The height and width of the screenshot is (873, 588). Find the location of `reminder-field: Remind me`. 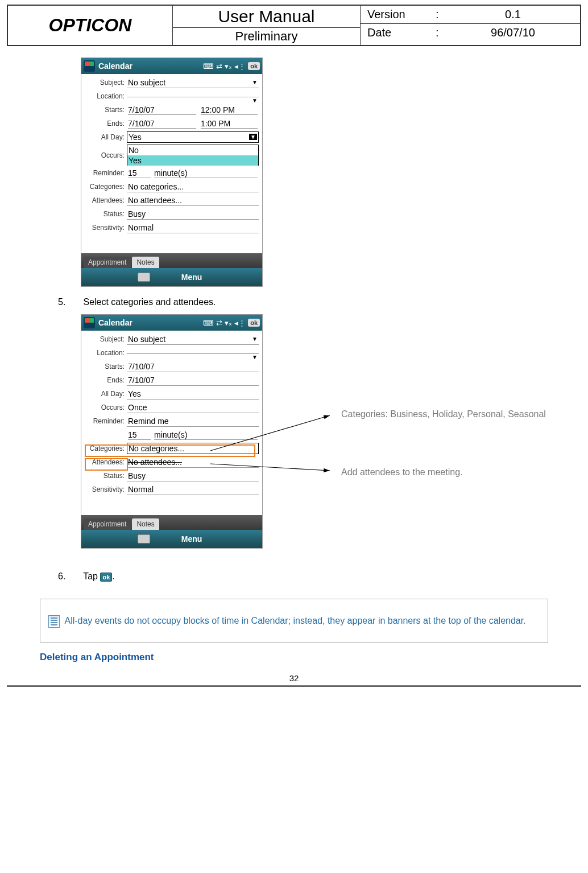

reminder-field: Remind me is located at coordinates (193, 421).